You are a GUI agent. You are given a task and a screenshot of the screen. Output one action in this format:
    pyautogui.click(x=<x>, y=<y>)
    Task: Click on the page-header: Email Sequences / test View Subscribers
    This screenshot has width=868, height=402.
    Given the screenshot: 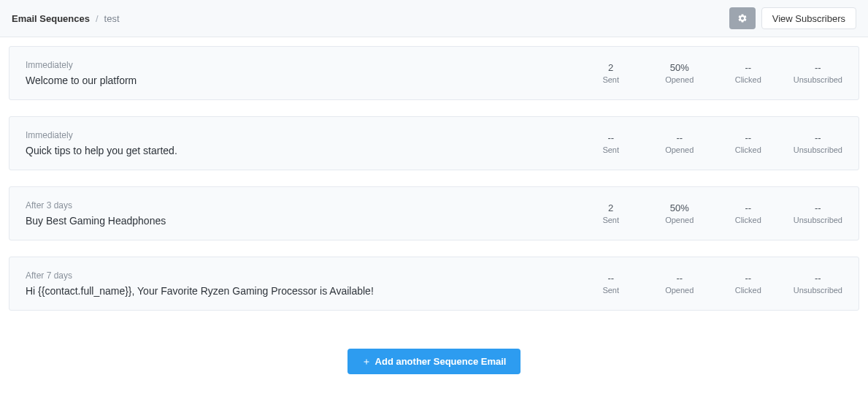 What is the action you would take?
    pyautogui.click(x=434, y=19)
    